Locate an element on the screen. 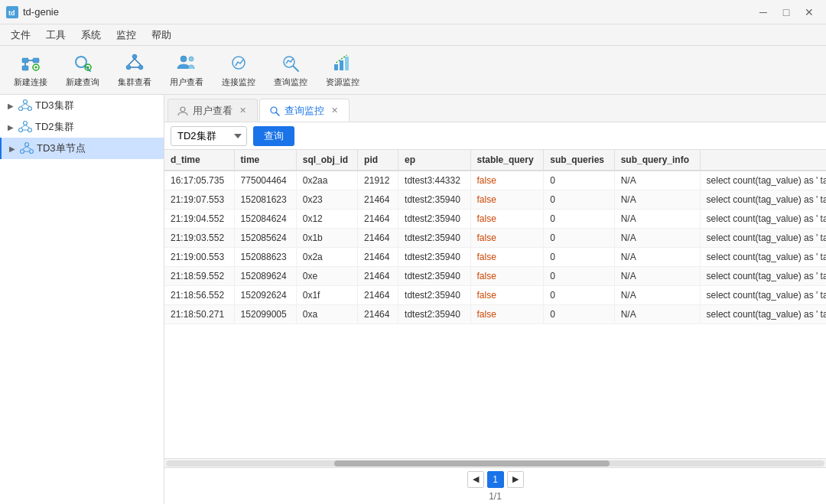 This screenshot has height=504, width=826. titlebar-controls: ─ □ ✕ is located at coordinates (786, 12).